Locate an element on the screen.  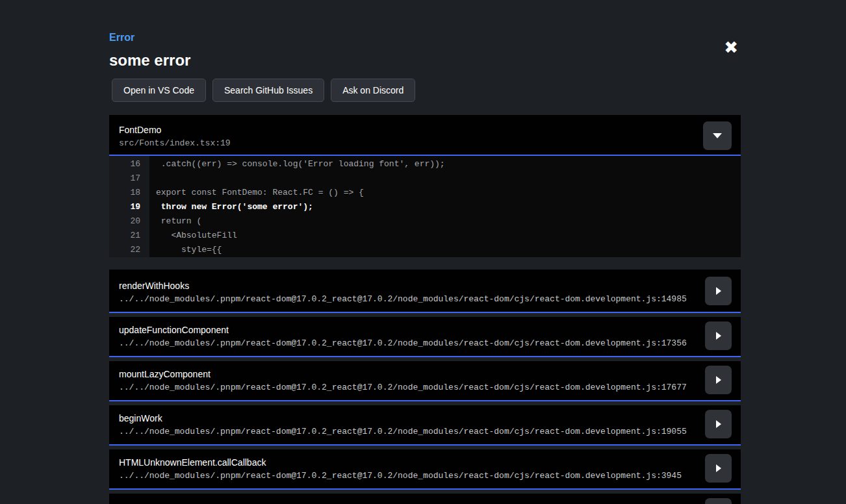
code-line-text: style={{ is located at coordinates (445, 250).